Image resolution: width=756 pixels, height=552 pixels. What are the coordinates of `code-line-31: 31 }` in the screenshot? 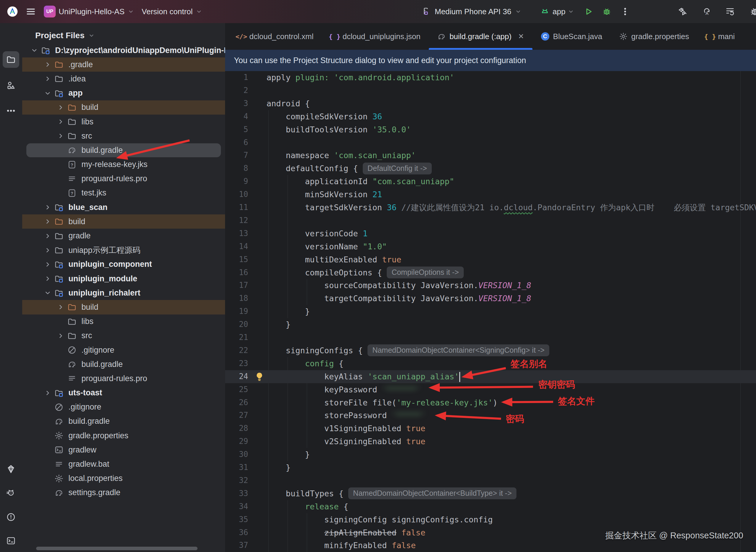 It's located at (490, 468).